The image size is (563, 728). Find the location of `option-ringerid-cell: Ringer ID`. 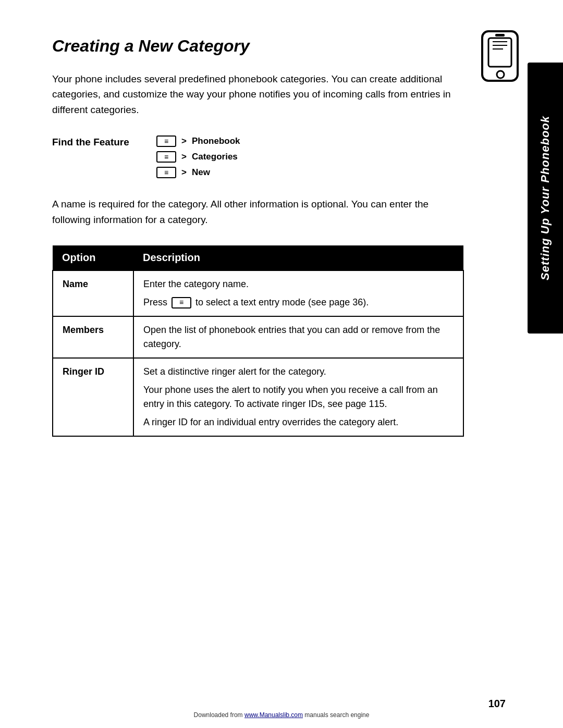

option-ringerid-cell: Ringer ID is located at coordinates (93, 397).